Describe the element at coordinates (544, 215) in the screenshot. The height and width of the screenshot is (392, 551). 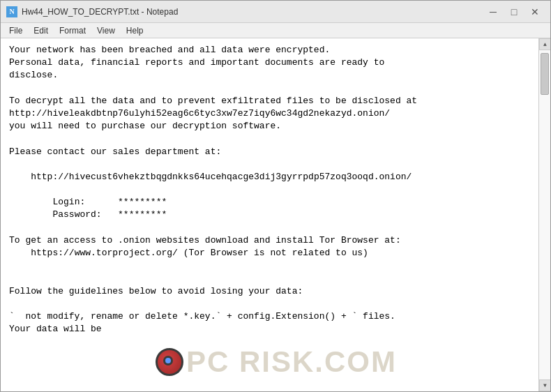
I see `scrollbar: ▲ ▼` at that location.